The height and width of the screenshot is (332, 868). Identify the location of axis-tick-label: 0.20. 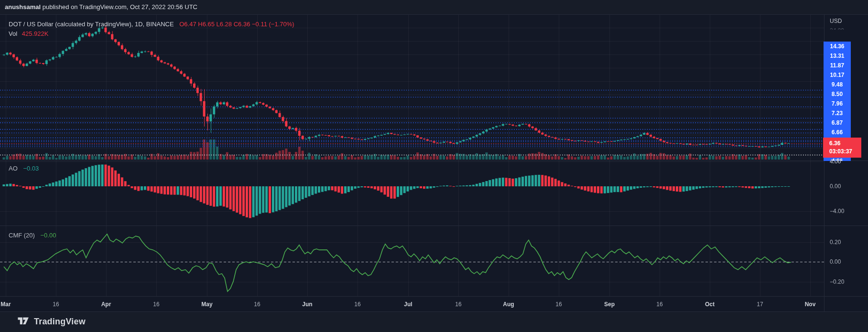
(835, 242).